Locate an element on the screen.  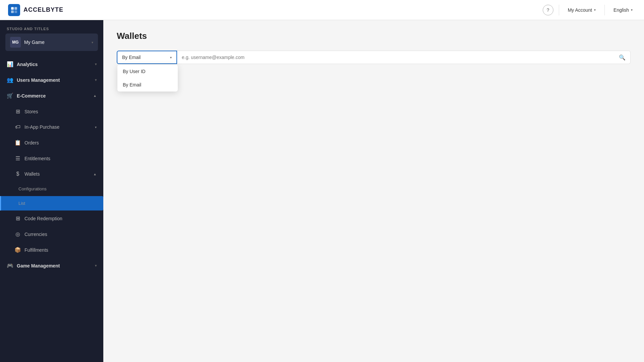
sidebar-item-code-redemption: ⊞ Code Redemption is located at coordinates (52, 219).